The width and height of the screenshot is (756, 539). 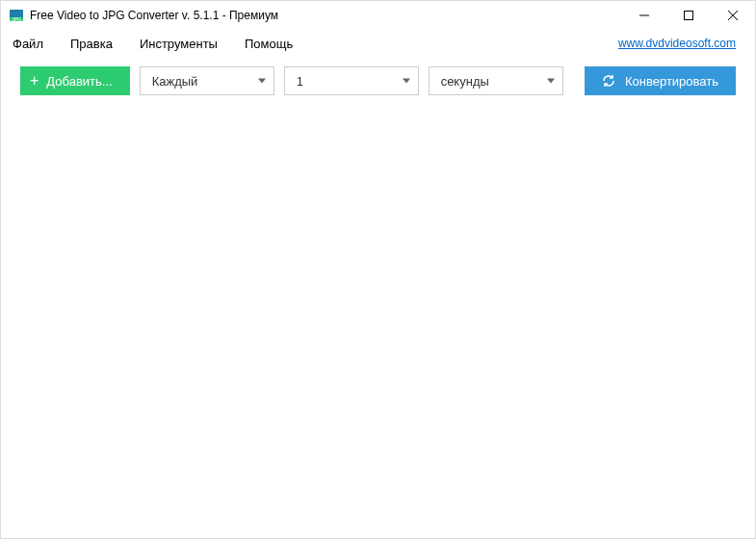 I want to click on convert-button-label: Конвертировать, so click(x=672, y=81).